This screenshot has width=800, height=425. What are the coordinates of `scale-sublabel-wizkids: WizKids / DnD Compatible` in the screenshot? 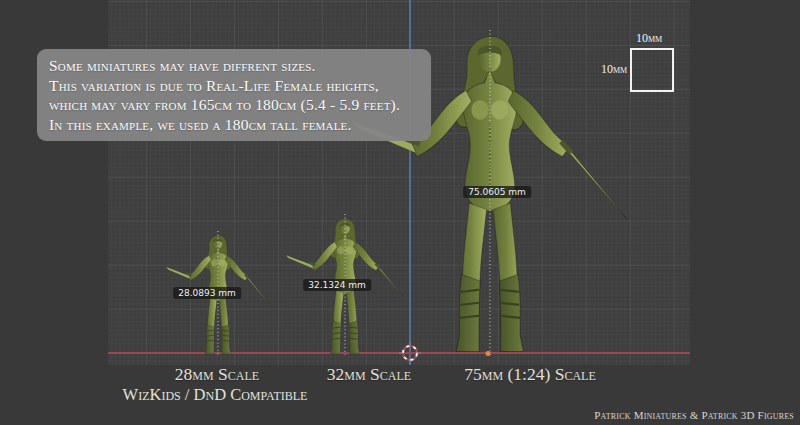 It's located at (216, 395).